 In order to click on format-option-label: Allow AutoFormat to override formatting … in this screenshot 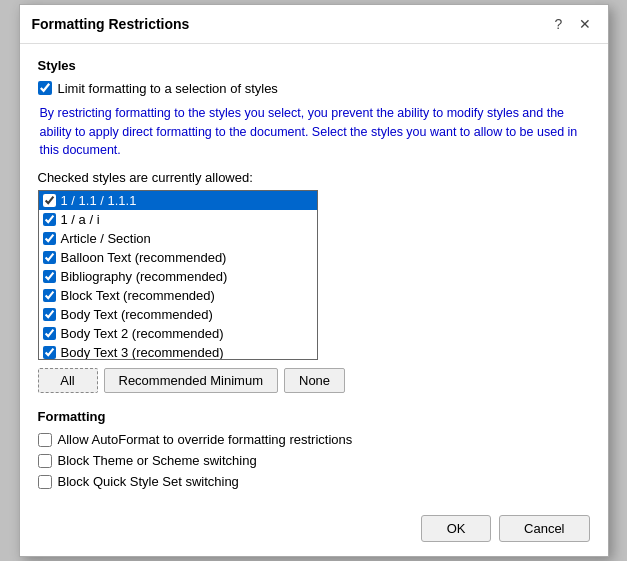, I will do `click(206, 440)`.